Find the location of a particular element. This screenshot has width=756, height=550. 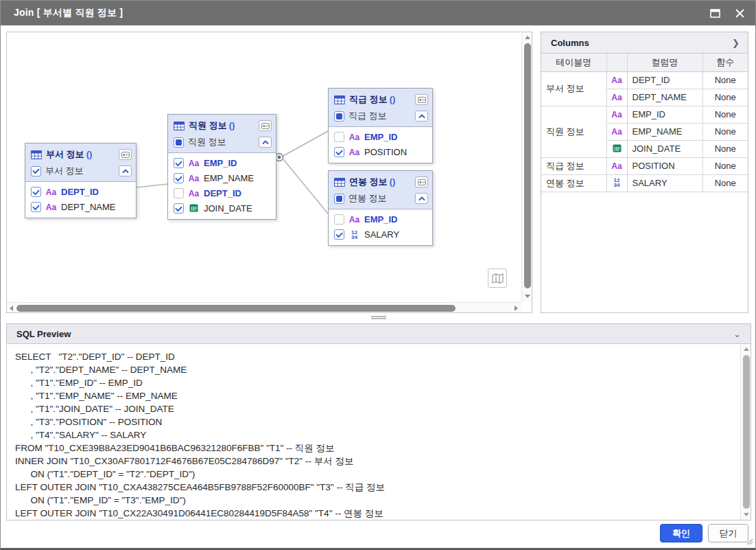

columns-panel-header: Columns ❯ is located at coordinates (645, 43).